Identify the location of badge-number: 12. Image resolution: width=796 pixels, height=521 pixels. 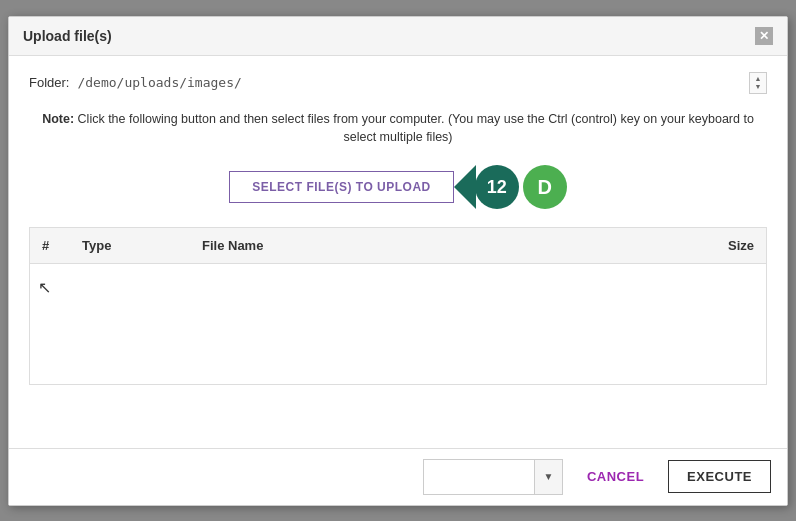
(497, 187).